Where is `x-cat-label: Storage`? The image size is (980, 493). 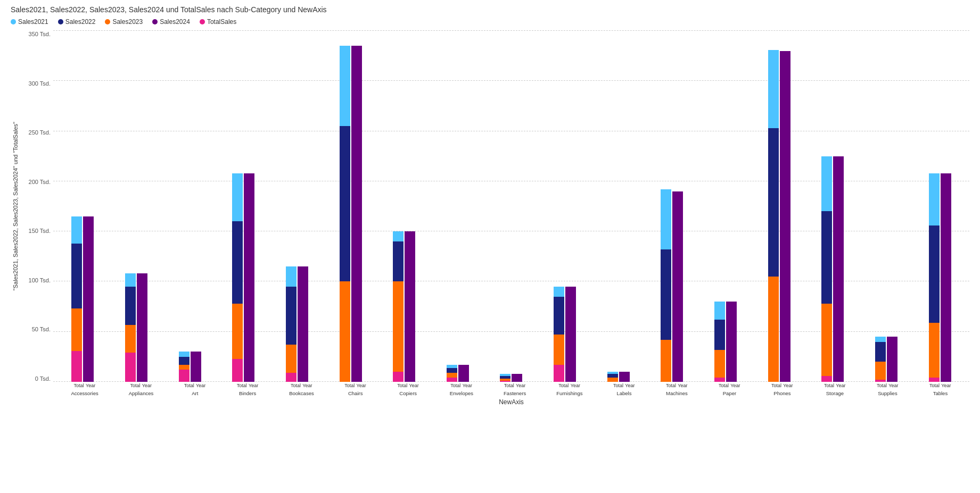 x-cat-label: Storage is located at coordinates (835, 394).